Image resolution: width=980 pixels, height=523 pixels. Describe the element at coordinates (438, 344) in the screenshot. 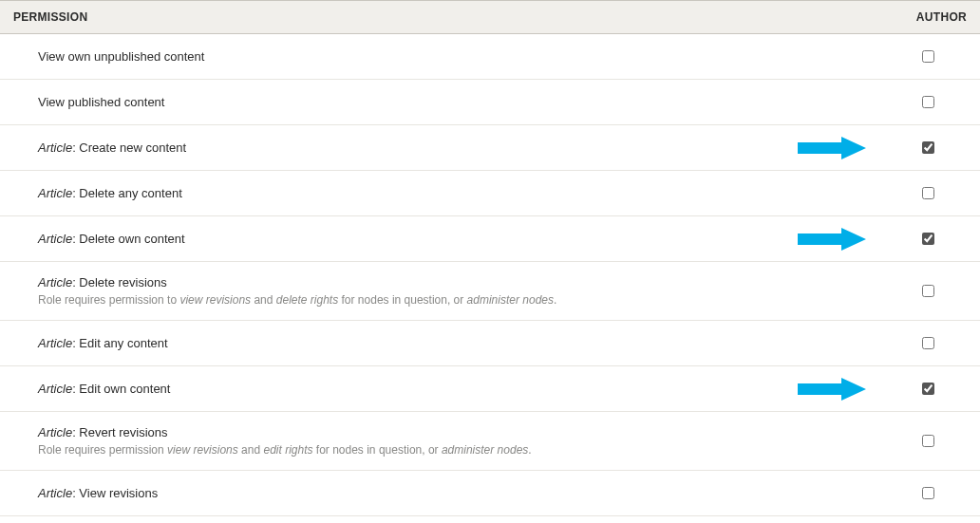

I see `permission-cell: Article: Edit any content .` at that location.